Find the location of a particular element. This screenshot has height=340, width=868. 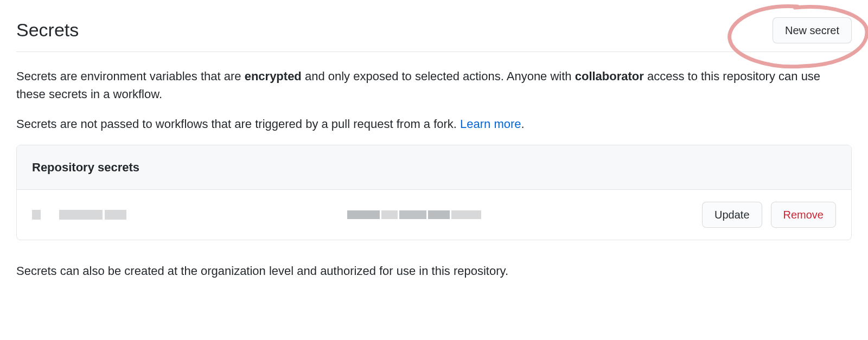

page-title: Secrets is located at coordinates (48, 30).